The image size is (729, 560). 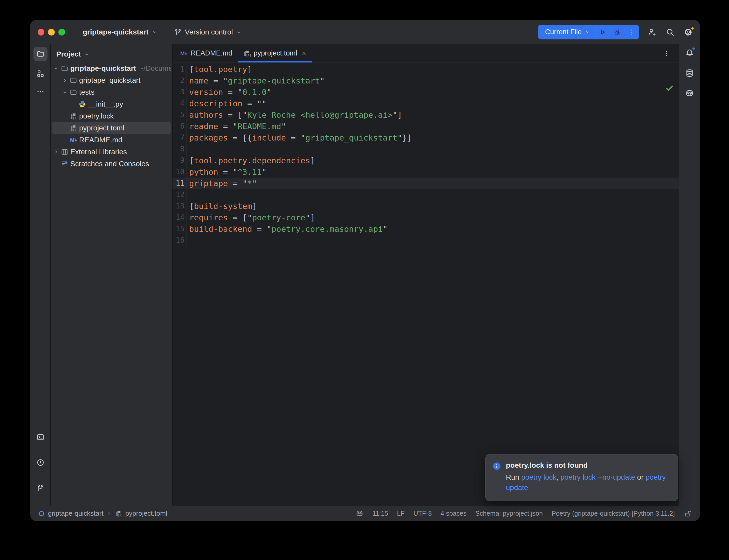 What do you see at coordinates (603, 32) in the screenshot?
I see `run-button` at bounding box center [603, 32].